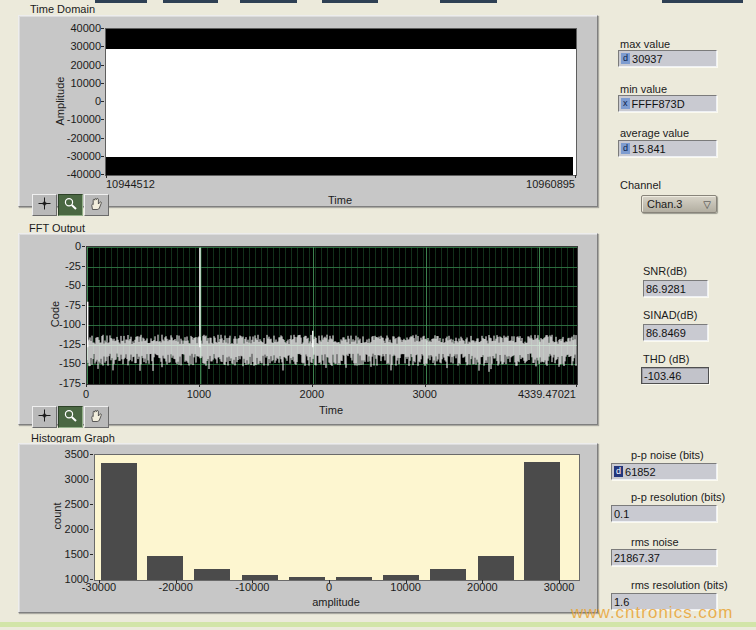  What do you see at coordinates (664, 472) in the screenshot?
I see `pp-noise-field: d 61852` at bounding box center [664, 472].